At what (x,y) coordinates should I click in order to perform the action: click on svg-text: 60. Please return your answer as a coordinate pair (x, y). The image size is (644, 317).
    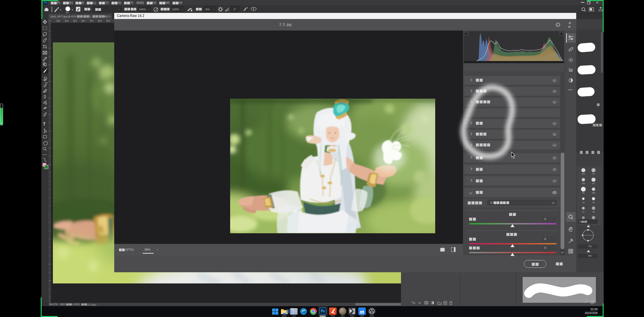
    Looking at the image, I should click on (594, 174).